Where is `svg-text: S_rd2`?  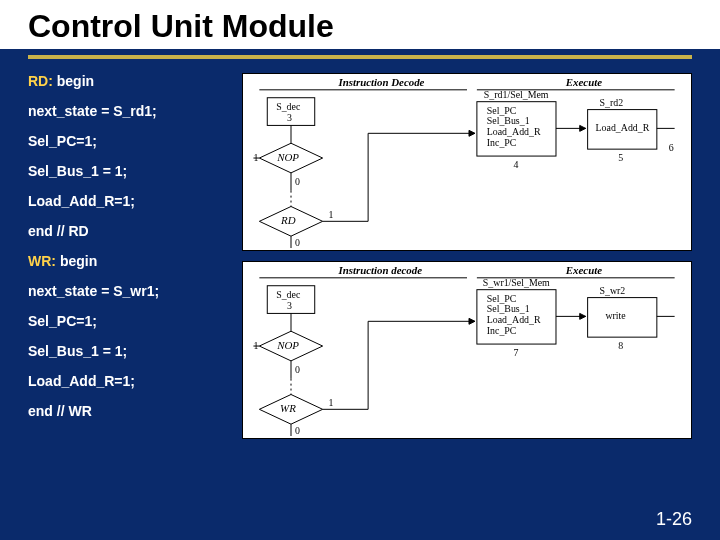 svg-text: S_rd2 is located at coordinates (611, 102).